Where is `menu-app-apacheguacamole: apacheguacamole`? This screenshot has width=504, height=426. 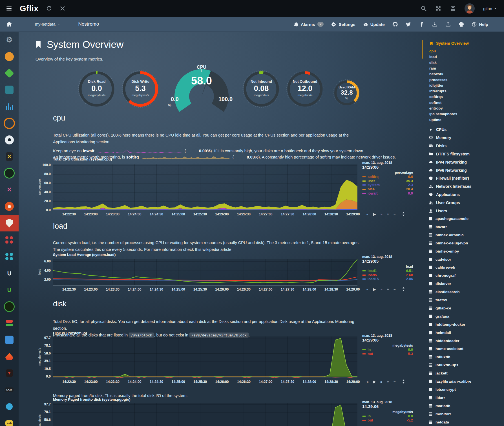 menu-app-apacheguacamole: apacheguacamole is located at coordinates (449, 218).